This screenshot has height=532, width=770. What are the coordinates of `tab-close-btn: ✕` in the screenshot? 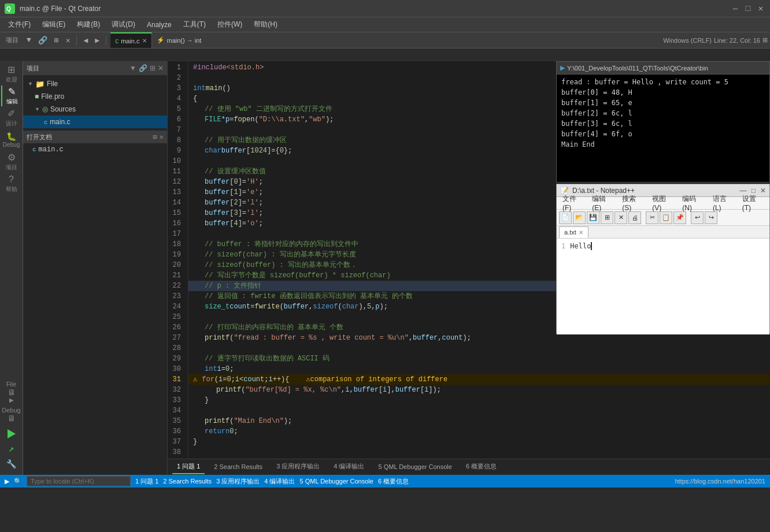 It's located at (145, 40).